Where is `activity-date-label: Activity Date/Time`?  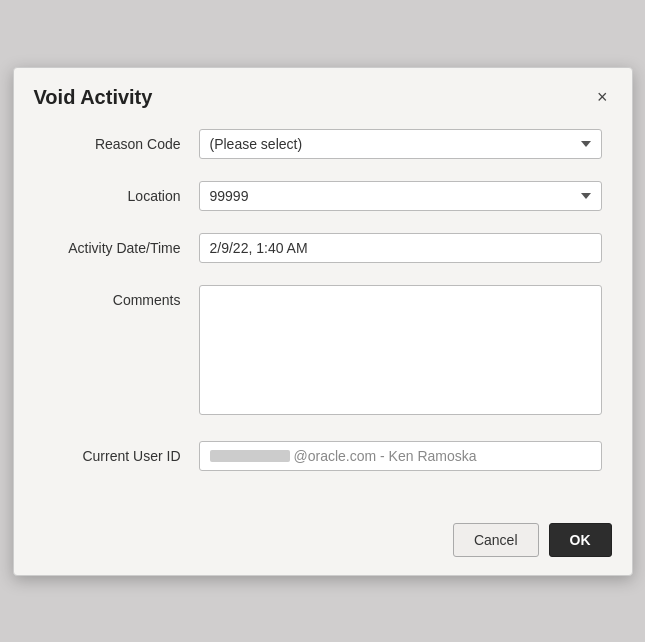 activity-date-label: Activity Date/Time is located at coordinates (122, 244).